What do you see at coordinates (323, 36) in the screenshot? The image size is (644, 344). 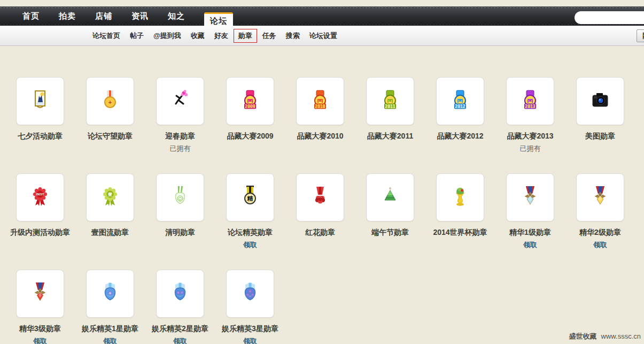 I see `subnav-item-forum-settings: 论坛设置` at bounding box center [323, 36].